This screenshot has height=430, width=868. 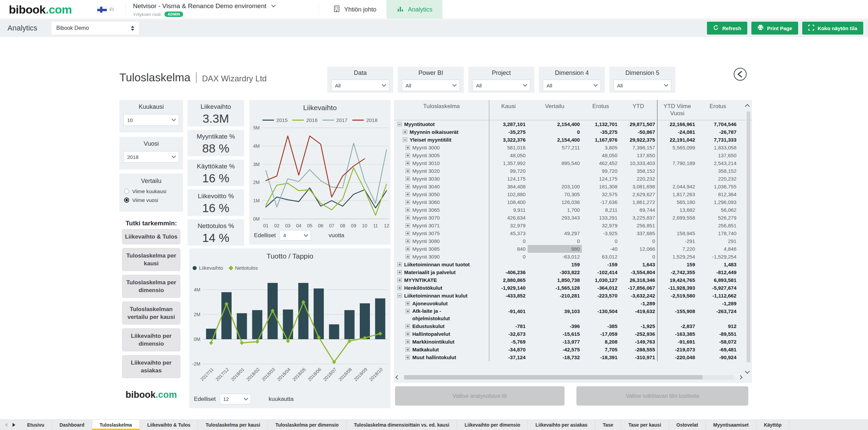 What do you see at coordinates (360, 85) in the screenshot?
I see `filter-select-data: All` at bounding box center [360, 85].